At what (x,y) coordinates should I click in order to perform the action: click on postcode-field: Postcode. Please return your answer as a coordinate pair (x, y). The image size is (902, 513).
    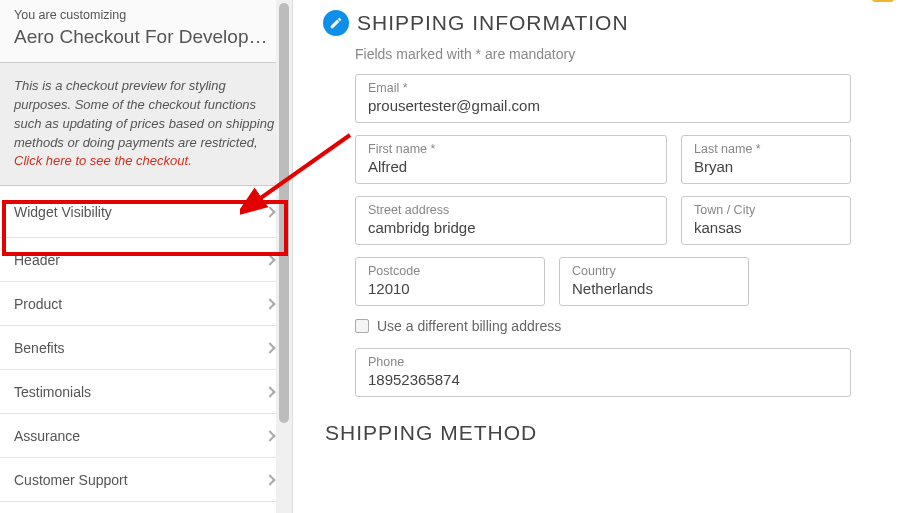
    Looking at the image, I should click on (450, 282).